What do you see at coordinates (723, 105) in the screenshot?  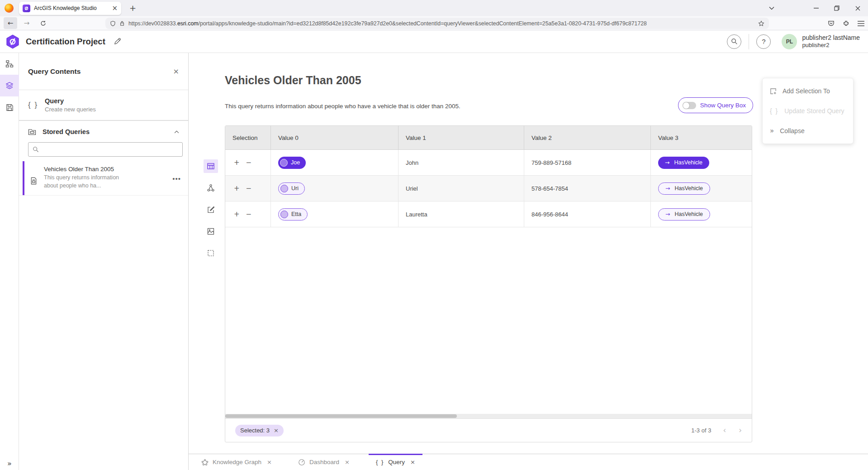 I see `toggle-label: Show Query Box` at bounding box center [723, 105].